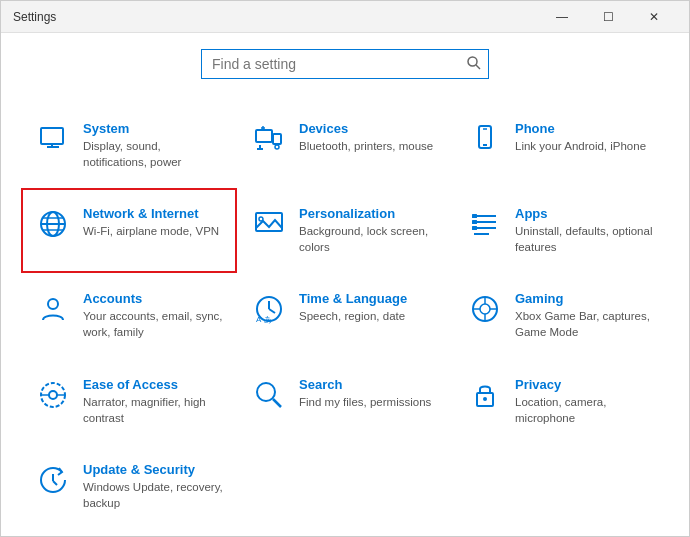 This screenshot has height=537, width=690. What do you see at coordinates (353, 298) in the screenshot?
I see `time-title: Time & Language` at bounding box center [353, 298].